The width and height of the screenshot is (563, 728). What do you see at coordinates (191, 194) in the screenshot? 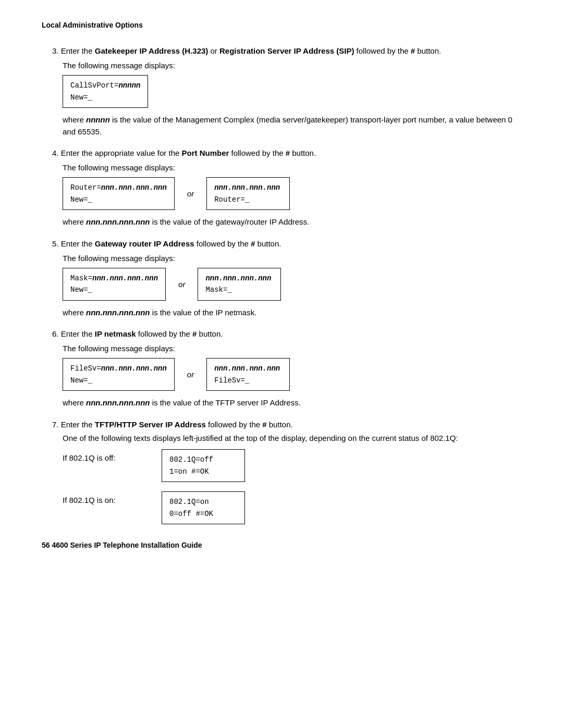
I see `or-label-4: or` at bounding box center [191, 194].